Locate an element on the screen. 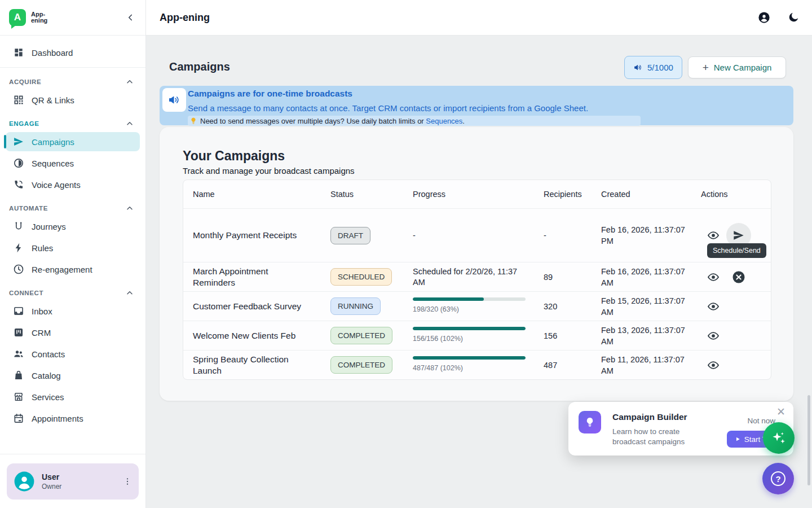 This screenshot has height=508, width=812. sidebar-item-voice-agents: Voice Agents is located at coordinates (73, 185).